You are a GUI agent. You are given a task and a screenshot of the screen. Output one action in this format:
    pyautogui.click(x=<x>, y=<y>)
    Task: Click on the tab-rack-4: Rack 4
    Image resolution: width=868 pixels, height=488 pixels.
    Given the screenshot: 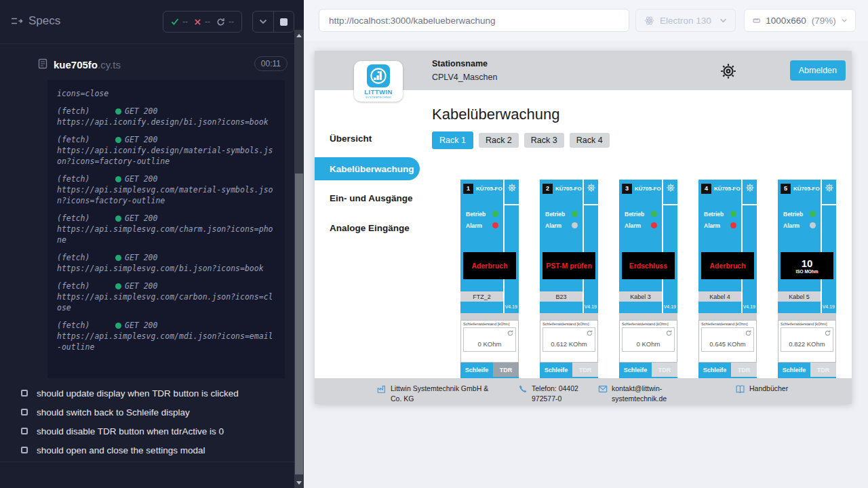 What is the action you would take?
    pyautogui.click(x=590, y=140)
    